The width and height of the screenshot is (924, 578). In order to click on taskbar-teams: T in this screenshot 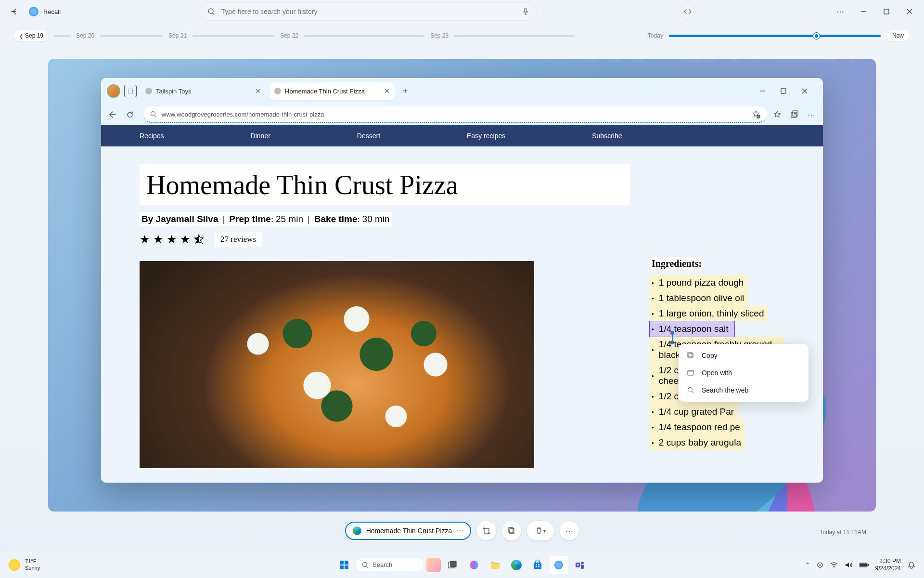, I will do `click(580, 565)`.